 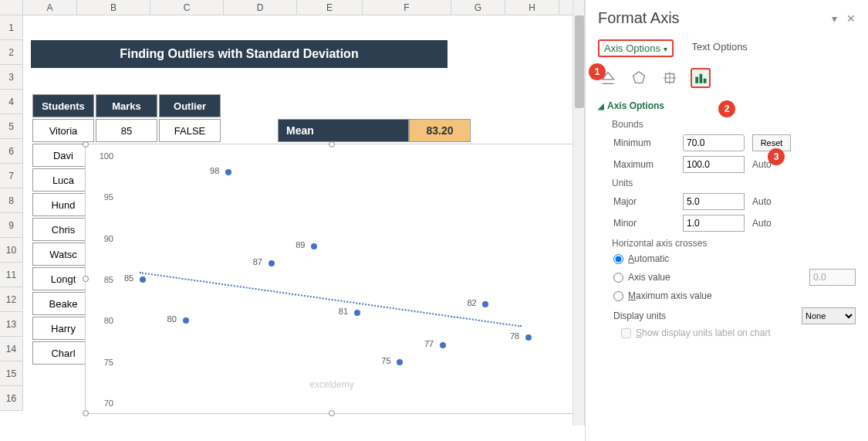 I want to click on row-header: 12, so click(x=12, y=300).